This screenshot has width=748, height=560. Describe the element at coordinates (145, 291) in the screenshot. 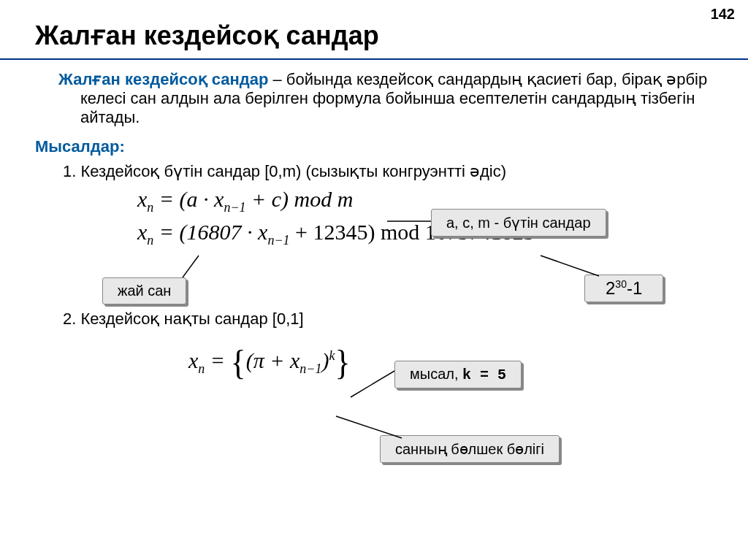

I see `callout-prime: жай сан` at that location.